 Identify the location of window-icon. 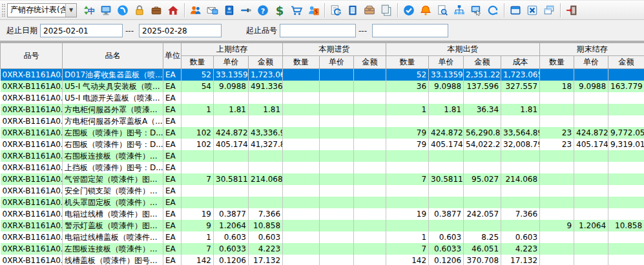
(515, 10).